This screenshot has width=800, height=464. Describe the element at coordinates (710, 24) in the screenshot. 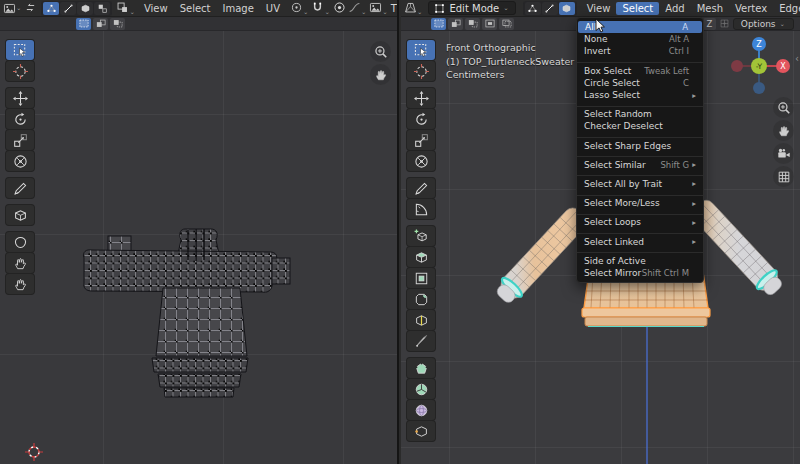

I see `mirror-axis-button: Z` at that location.